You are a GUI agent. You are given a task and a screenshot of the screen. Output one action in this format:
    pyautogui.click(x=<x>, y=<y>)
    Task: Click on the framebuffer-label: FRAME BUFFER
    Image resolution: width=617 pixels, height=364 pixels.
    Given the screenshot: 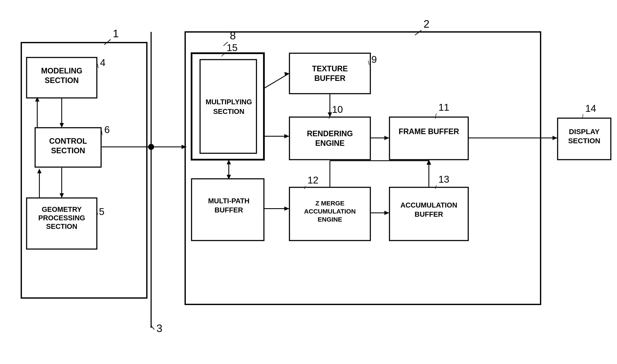 What is the action you would take?
    pyautogui.click(x=429, y=131)
    